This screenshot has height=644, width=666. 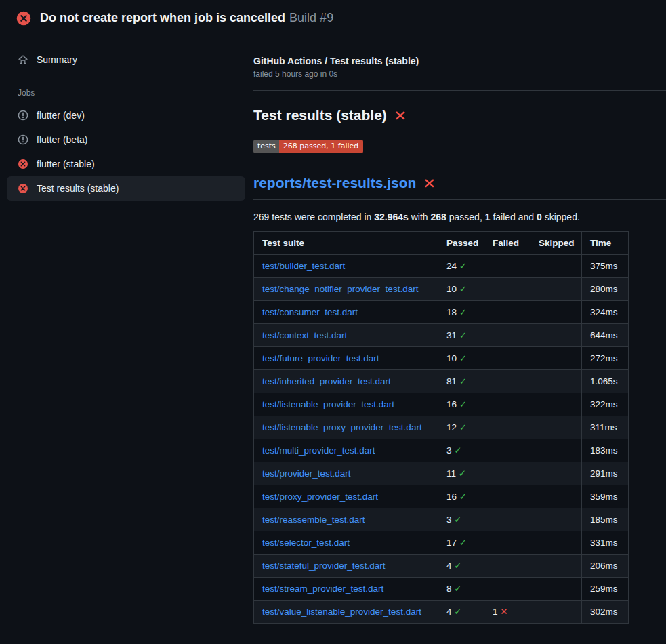 I want to click on passed-cell: 12 ✓, so click(x=461, y=428).